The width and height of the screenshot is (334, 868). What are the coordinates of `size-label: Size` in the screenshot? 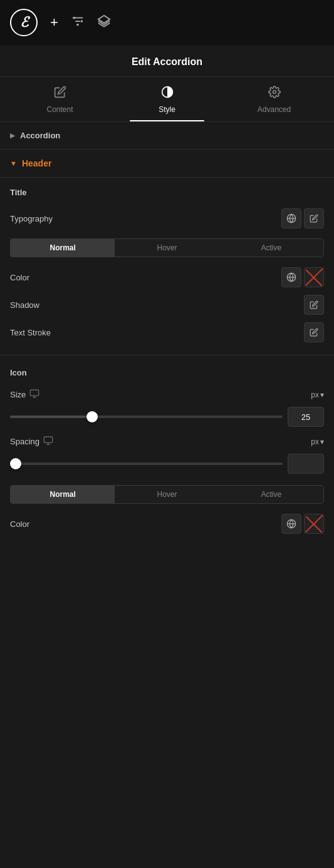 It's located at (18, 394).